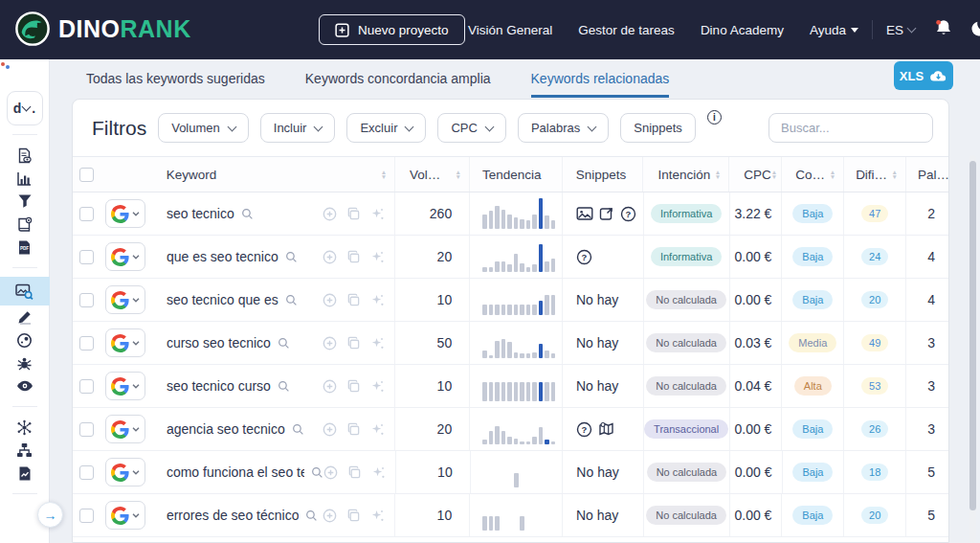 The image size is (980, 543). Describe the element at coordinates (975, 30) in the screenshot. I see `dark-mode-toggle` at that location.